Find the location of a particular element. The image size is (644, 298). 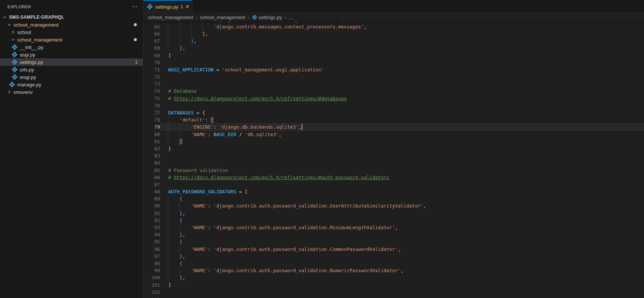

tree-item-school: school is located at coordinates (71, 32).